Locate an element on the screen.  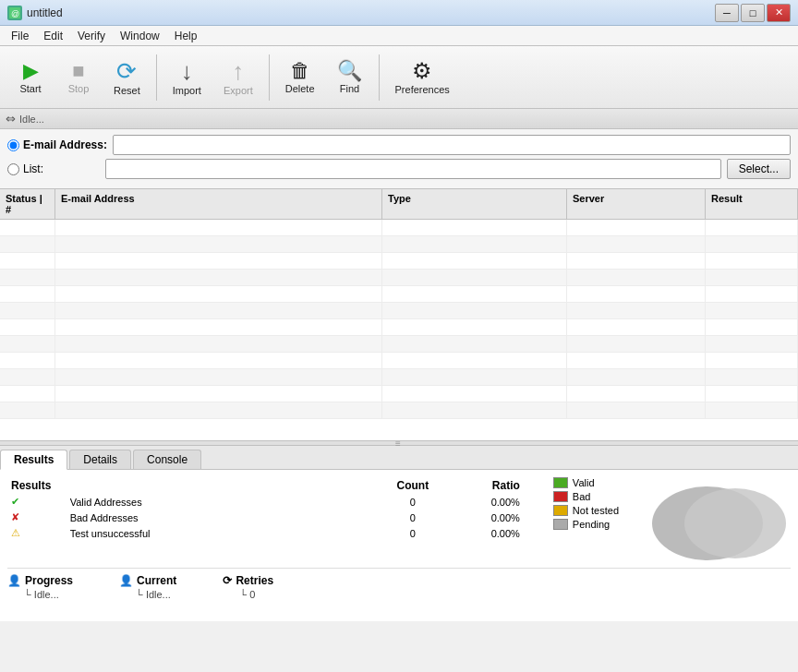
legend-pending: Pending is located at coordinates (586, 524).